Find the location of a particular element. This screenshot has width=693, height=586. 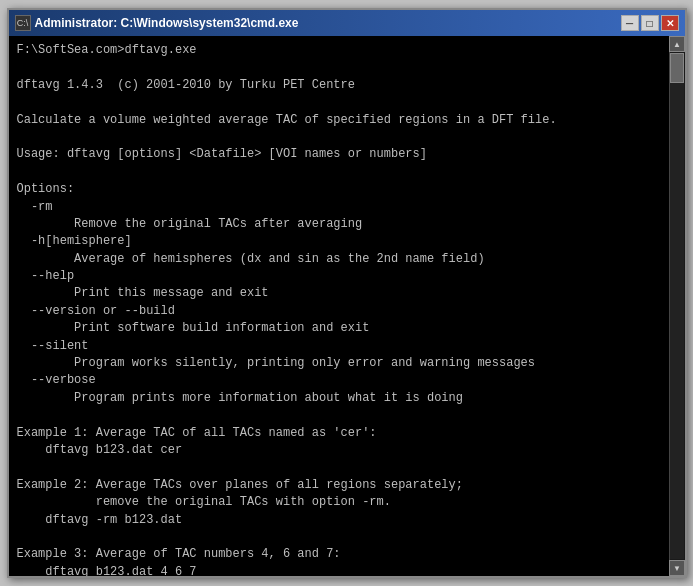

close-button: ✕ is located at coordinates (670, 23).